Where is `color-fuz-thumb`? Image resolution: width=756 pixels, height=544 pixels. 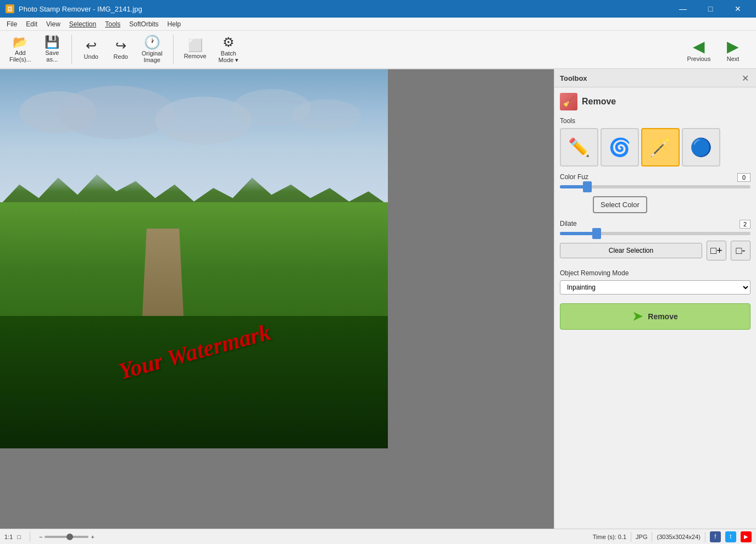 color-fuz-thumb is located at coordinates (587, 187).